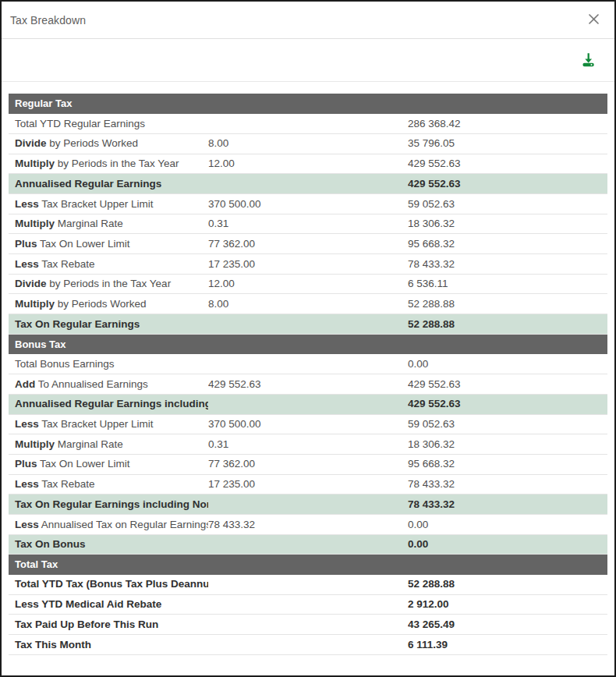  I want to click on section-title: Bonus Tax, so click(308, 344).